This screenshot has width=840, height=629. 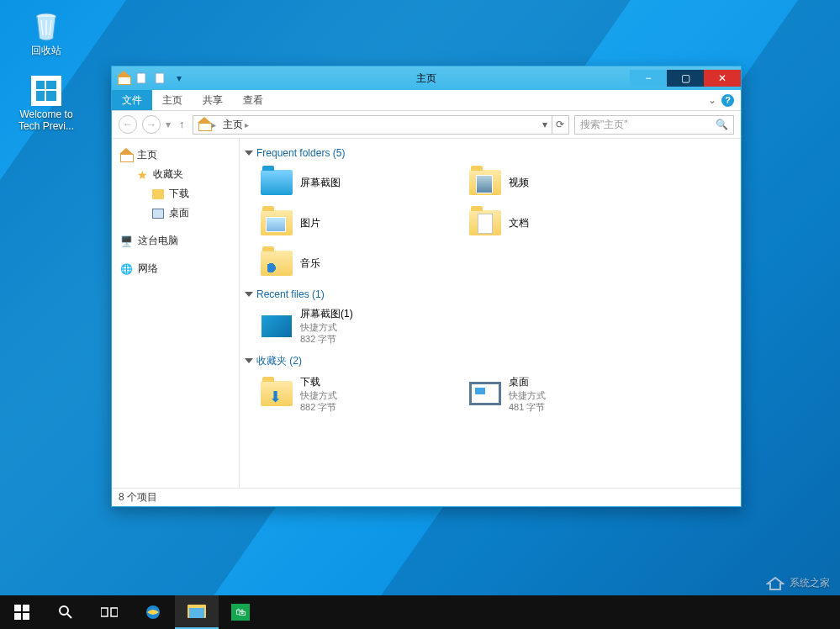 What do you see at coordinates (361, 182) in the screenshot?
I see `folder-tile-screenshots: 屏幕截图` at bounding box center [361, 182].